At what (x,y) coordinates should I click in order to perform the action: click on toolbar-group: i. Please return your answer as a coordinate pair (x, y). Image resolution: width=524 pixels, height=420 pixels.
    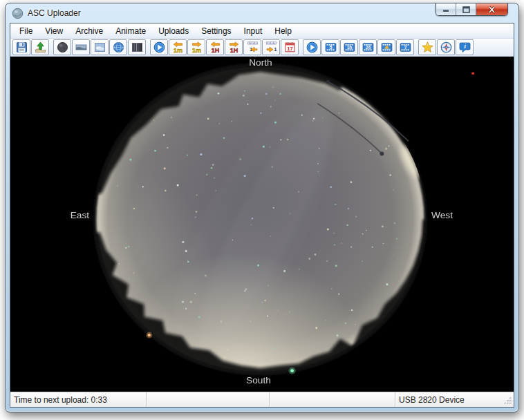
    Looking at the image, I should click on (447, 47).